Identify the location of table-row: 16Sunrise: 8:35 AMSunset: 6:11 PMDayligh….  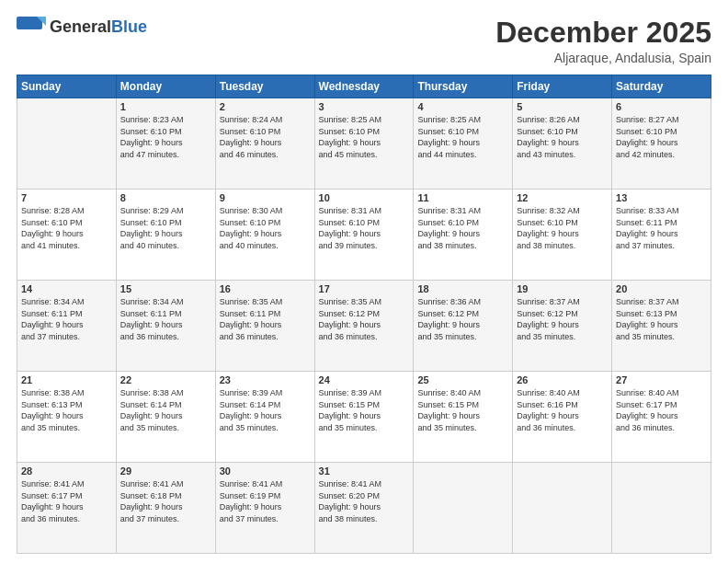
(265, 326).